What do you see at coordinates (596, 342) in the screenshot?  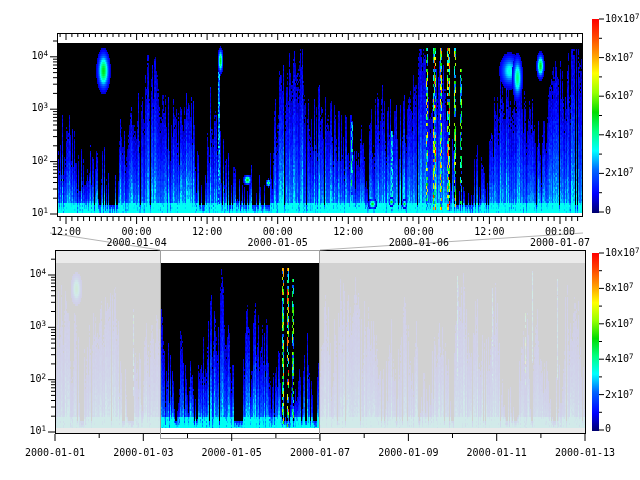 I see `colorbar-bottom` at bounding box center [596, 342].